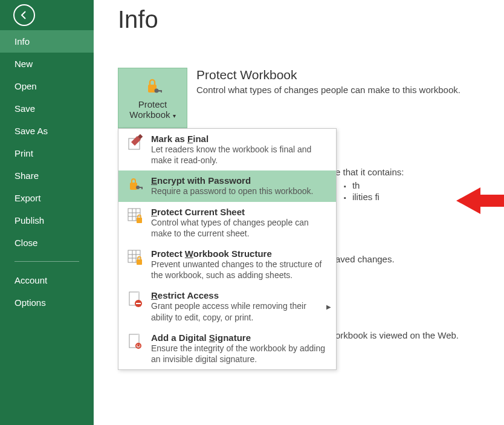  What do you see at coordinates (135, 143) in the screenshot?
I see `mark-final-icon` at bounding box center [135, 143].